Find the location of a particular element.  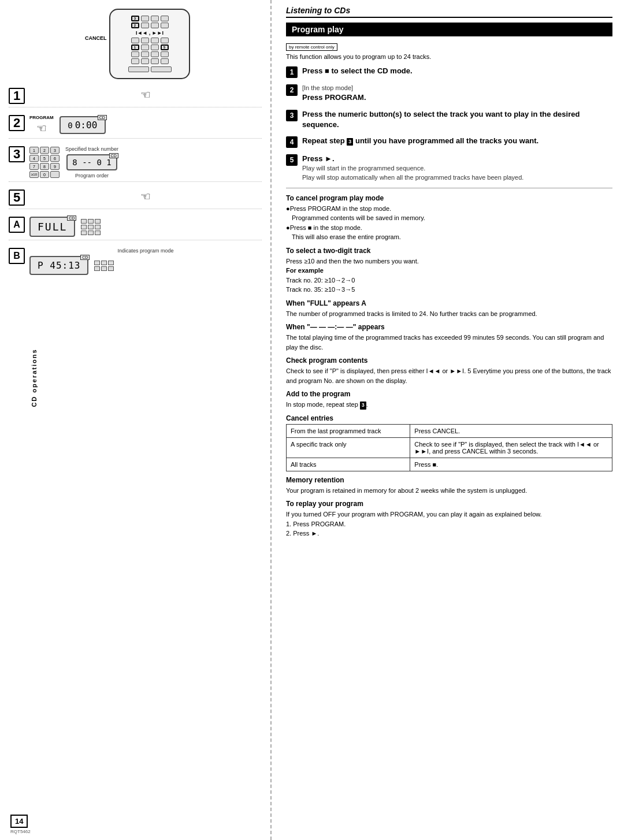

remote-btn-1: 1 is located at coordinates (135, 47).